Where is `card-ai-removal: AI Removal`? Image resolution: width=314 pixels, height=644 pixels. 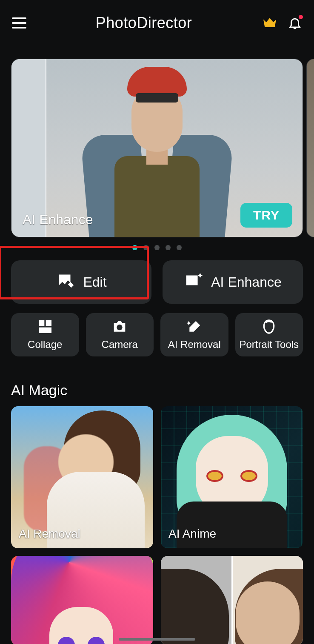
card-ai-removal: AI Removal is located at coordinates (82, 477).